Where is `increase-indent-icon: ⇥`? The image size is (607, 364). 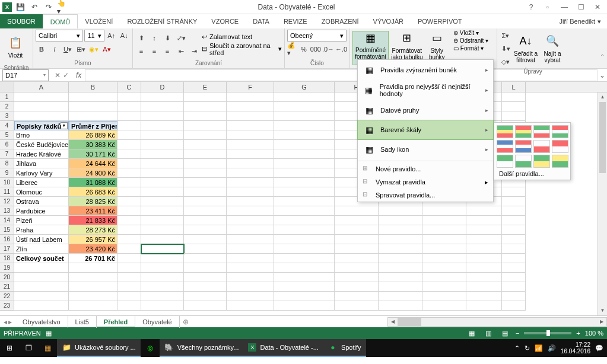 increase-indent-icon: ⇥ is located at coordinates (194, 51).